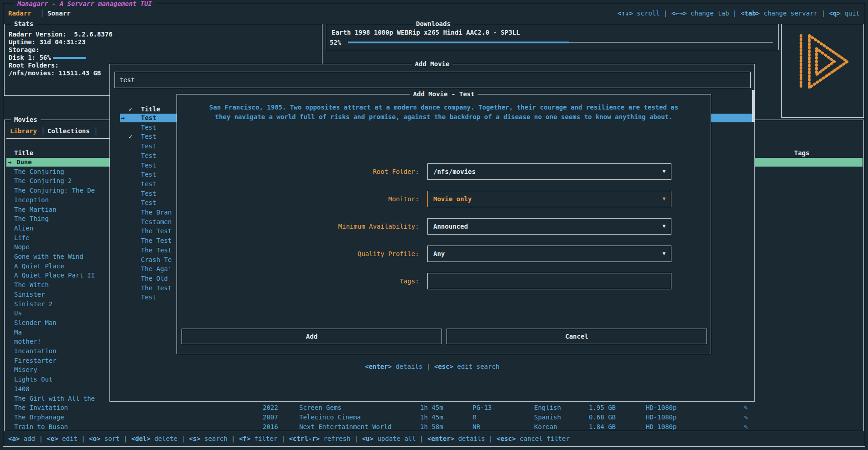 The height and width of the screenshot is (450, 868). Describe the element at coordinates (214, 439) in the screenshot. I see `hint-label: search` at that location.